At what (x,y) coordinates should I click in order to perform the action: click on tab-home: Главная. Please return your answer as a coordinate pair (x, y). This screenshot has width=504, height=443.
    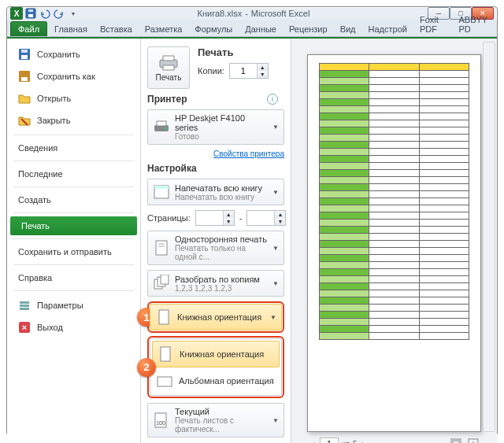
    Looking at the image, I should click on (71, 29).